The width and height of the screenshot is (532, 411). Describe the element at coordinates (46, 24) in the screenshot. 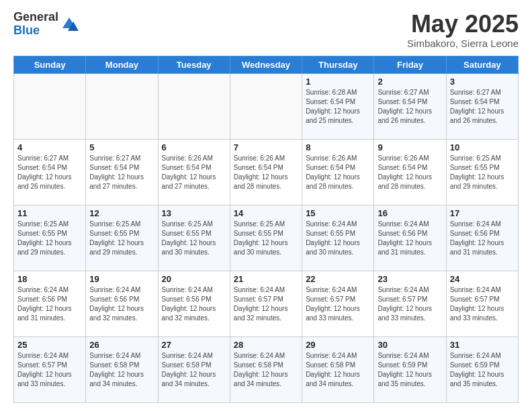

I see `logo: General Blue` at that location.